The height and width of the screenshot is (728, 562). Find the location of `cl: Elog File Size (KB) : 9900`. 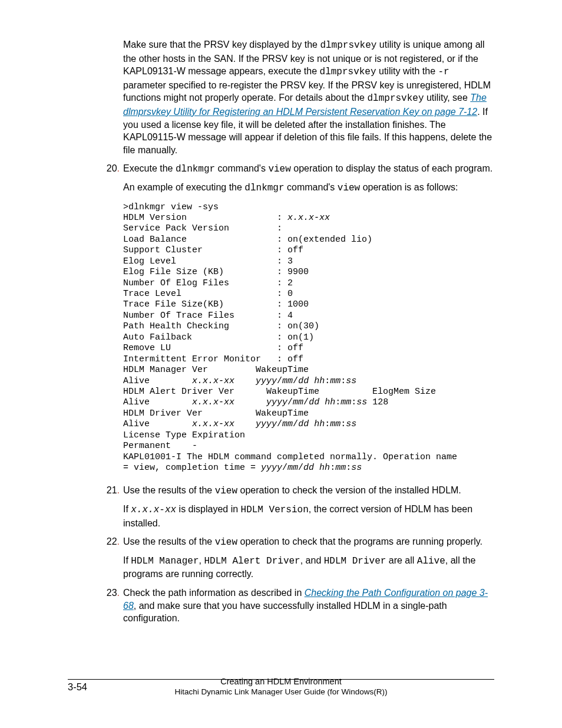

cl: Elog File Size (KB) : 9900 is located at coordinates (216, 272).